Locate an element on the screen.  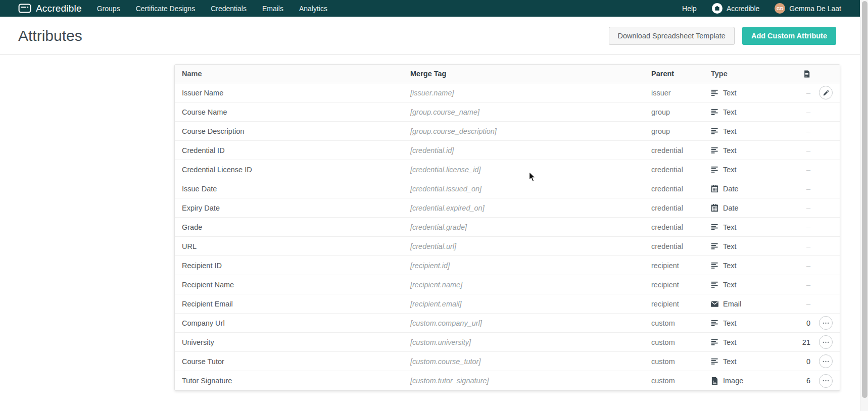
column-header-parent: Parent is located at coordinates (681, 74).